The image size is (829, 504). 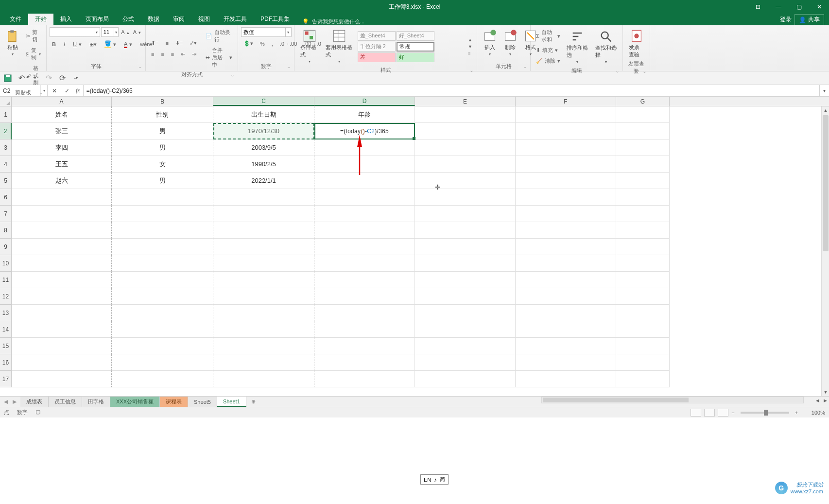 I want to click on sheet-tab-sales: XXX公司销售额, so click(x=135, y=401).